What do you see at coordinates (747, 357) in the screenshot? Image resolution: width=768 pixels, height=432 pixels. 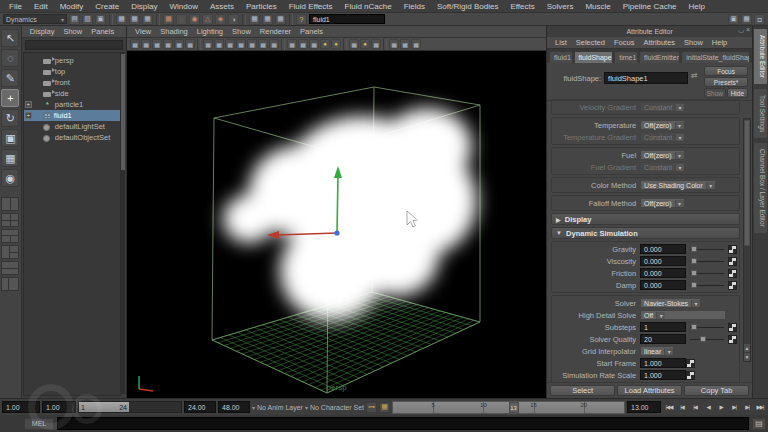 I see `scroll-down-icon: ▼` at bounding box center [747, 357].